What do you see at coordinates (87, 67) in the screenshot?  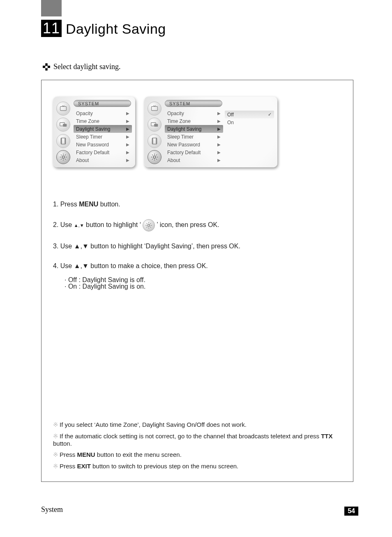 I see `intro-text: Select daylight saving.` at bounding box center [87, 67].